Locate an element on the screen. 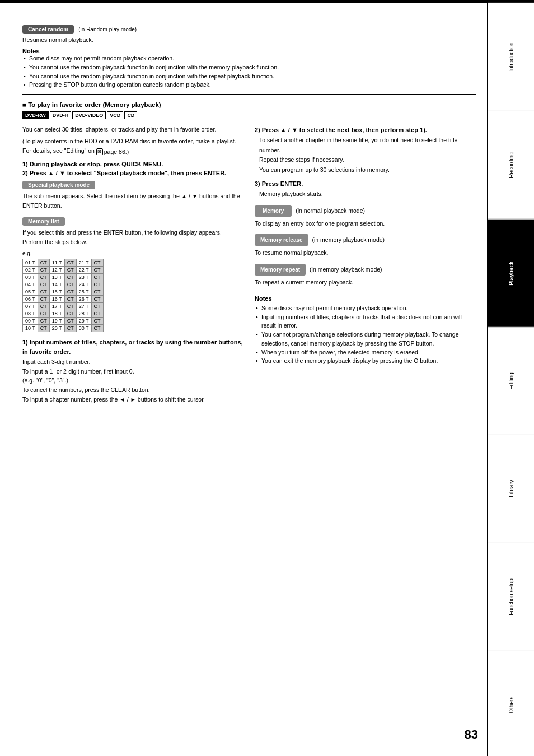 The width and height of the screenshot is (534, 756). format-tag-dvdr: DVD-R is located at coordinates (60, 115).